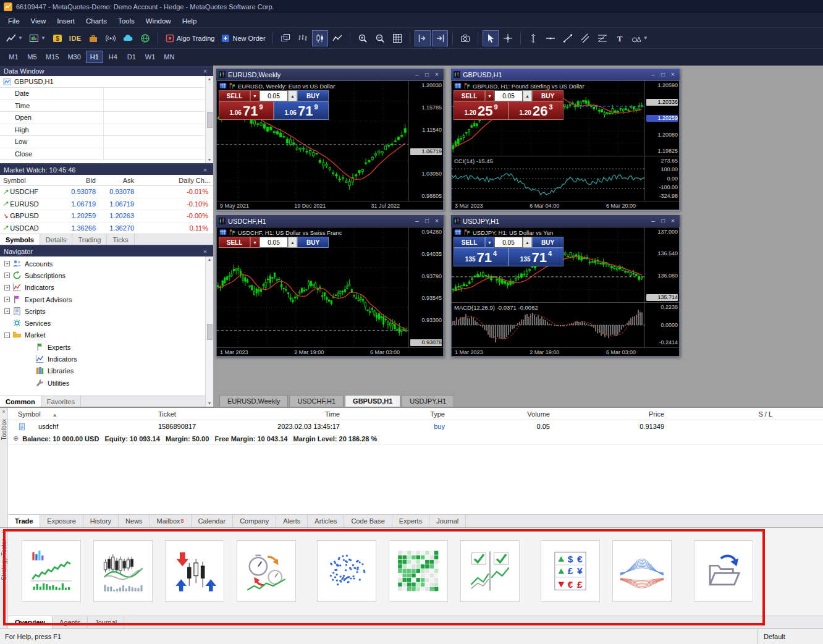 The image size is (823, 644). I want to click on toolbox-tab: Journal, so click(447, 521).